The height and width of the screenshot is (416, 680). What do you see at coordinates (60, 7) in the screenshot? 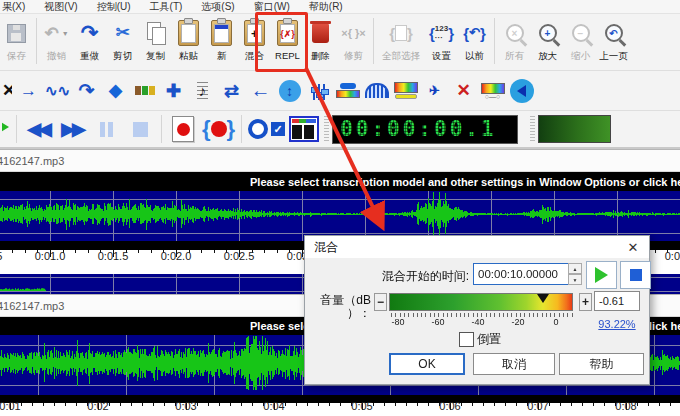
I see `menu-view: 视图(V)` at bounding box center [60, 7].